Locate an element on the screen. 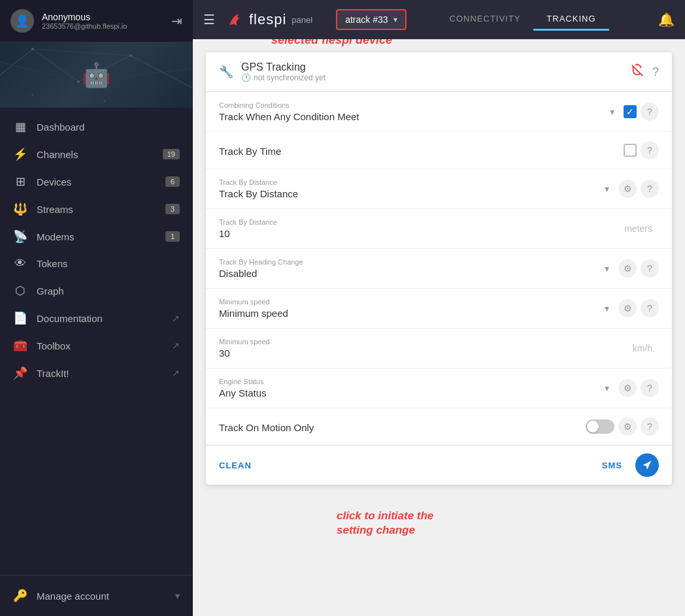 The height and width of the screenshot is (616, 685). topbar: ☰ flespi panel atrack #33 ▾ CONNECTIVITY… is located at coordinates (439, 20).